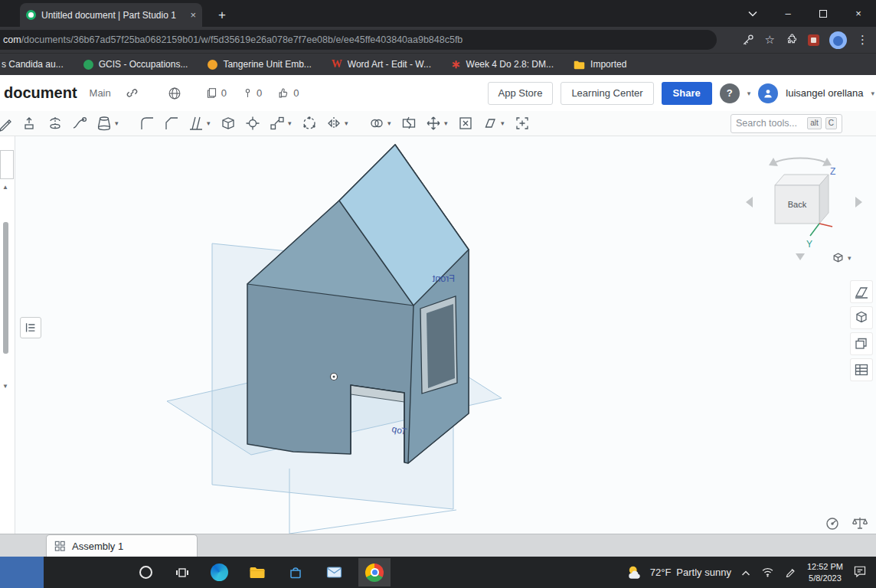 This screenshot has height=588, width=876. Describe the element at coordinates (122, 546) in the screenshot. I see `element-tab-assembly: Assembly 1` at that location.